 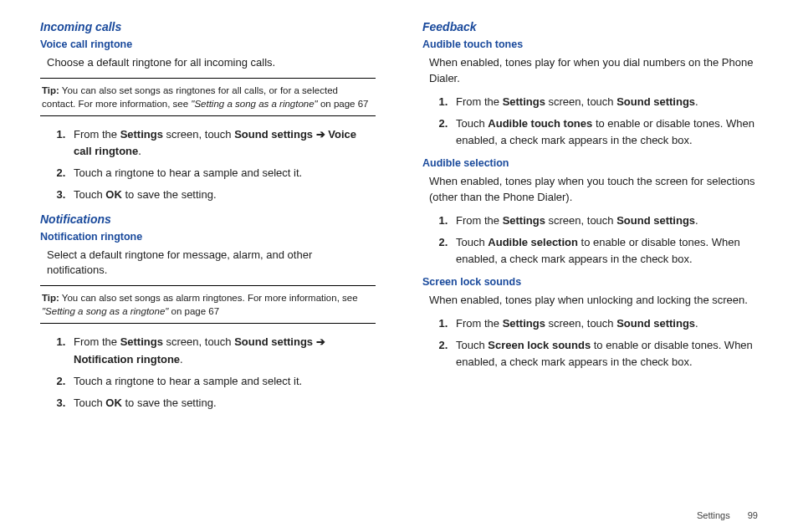 I want to click on step-bold: Notification ringtone, so click(x=127, y=360).